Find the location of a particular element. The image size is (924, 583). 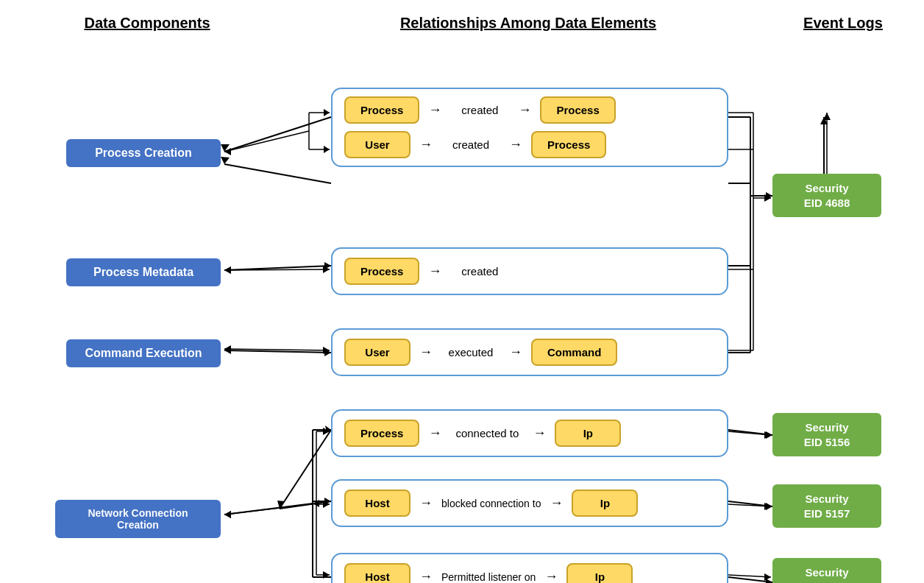

arrow-6: → is located at coordinates (426, 352).